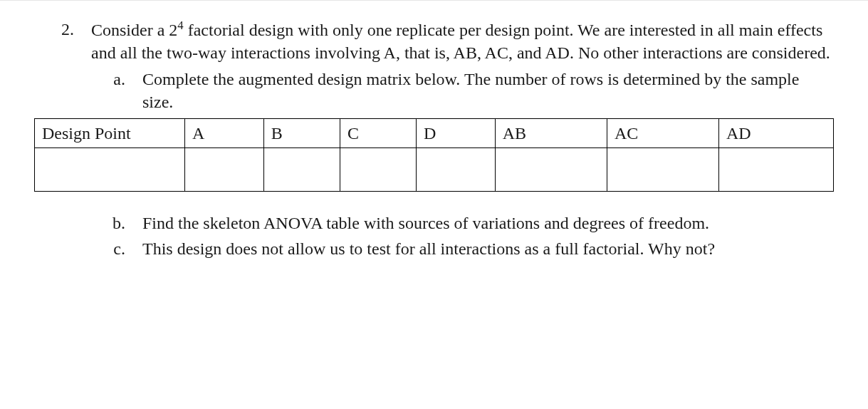 The height and width of the screenshot is (409, 868). What do you see at coordinates (551, 133) in the screenshot?
I see `col-ab: AB` at bounding box center [551, 133].